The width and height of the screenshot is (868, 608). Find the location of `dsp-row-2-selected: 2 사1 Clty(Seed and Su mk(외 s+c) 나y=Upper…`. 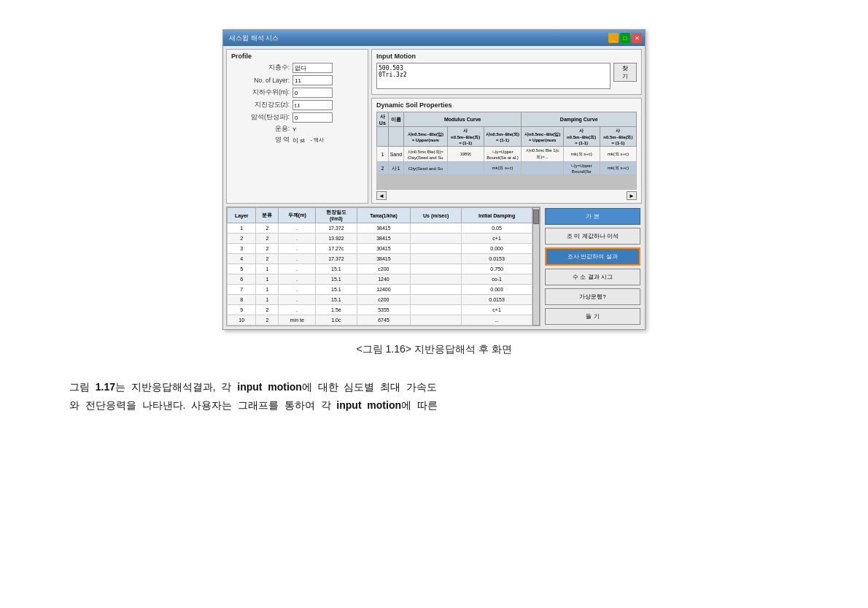

dsp-row-2-selected: 2 사1 Clty(Seed and Su mk(외 s+c) 나y=Upper… is located at coordinates (507, 169).